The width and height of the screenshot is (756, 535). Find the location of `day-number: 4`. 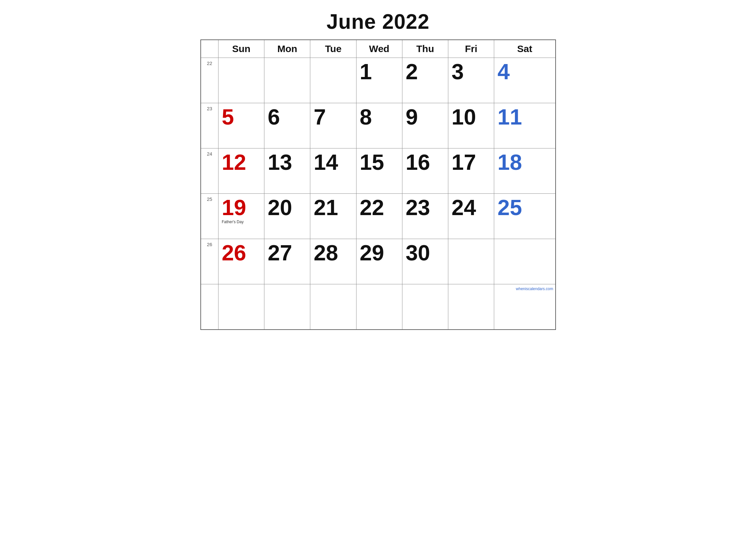

day-number: 4 is located at coordinates (525, 71).